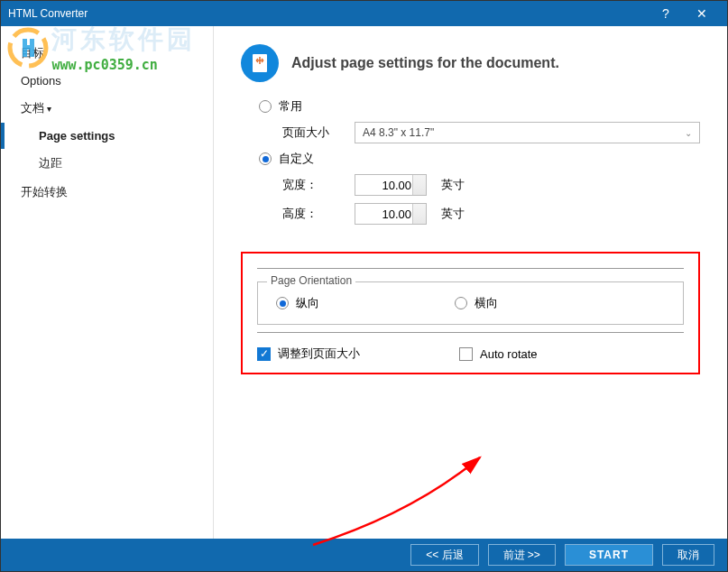 Image resolution: width=728 pixels, height=572 pixels. Describe the element at coordinates (318, 214) in the screenshot. I see `height-label: 高度：` at that location.